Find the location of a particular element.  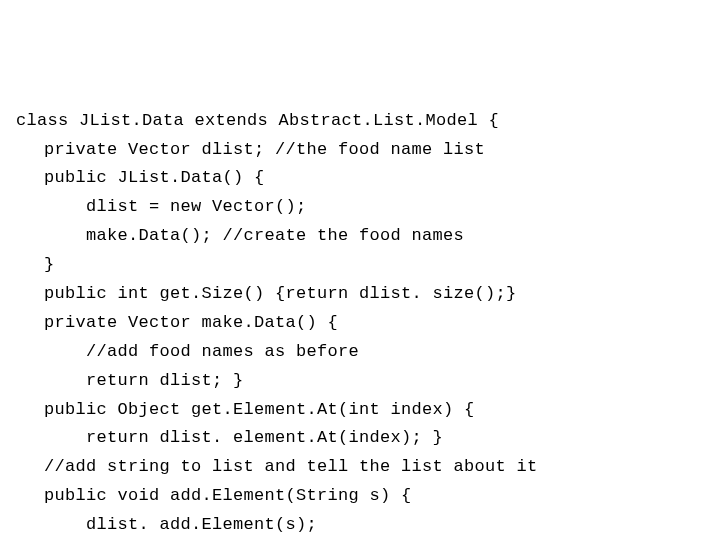

code-line-12: return dlist. element.At(index); } is located at coordinates (360, 438).